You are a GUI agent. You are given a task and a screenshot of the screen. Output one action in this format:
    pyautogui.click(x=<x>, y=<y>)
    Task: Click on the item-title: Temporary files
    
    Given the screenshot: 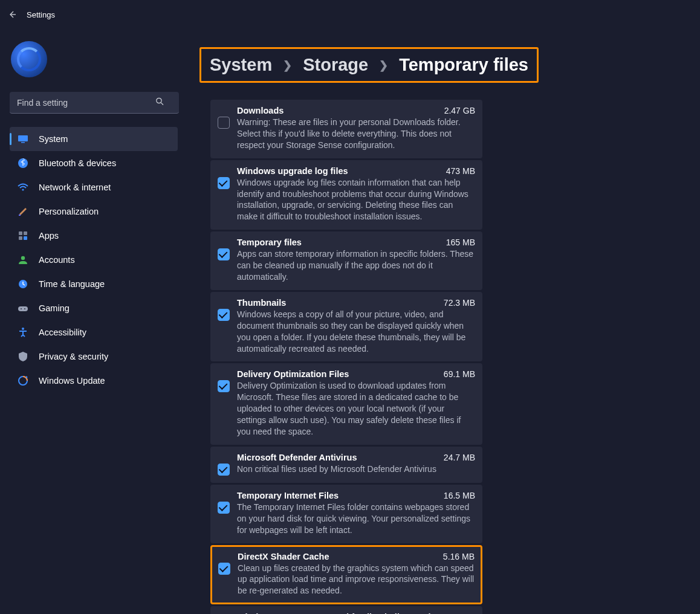 What is the action you would take?
    pyautogui.click(x=270, y=242)
    